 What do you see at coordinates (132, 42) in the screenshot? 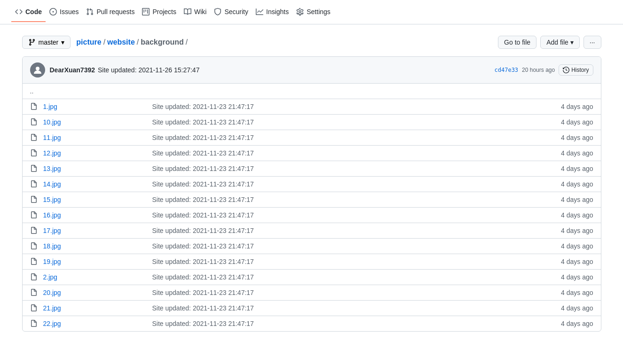
I see `breadcrumb: picture / website / background /` at bounding box center [132, 42].